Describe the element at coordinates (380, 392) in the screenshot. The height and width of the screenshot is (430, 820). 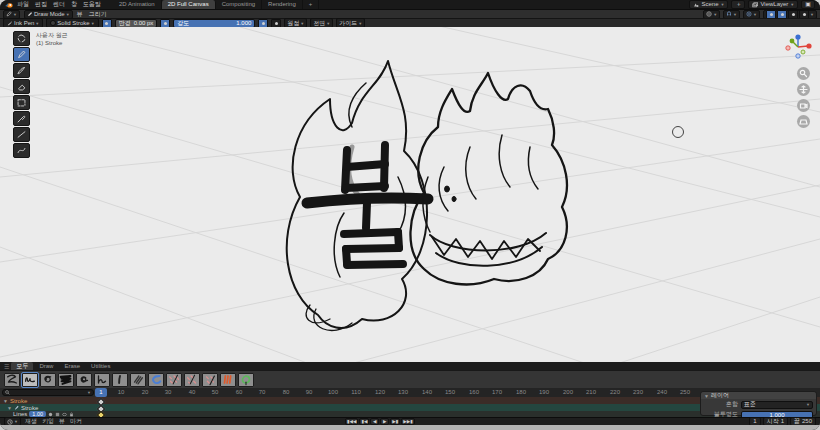
I see `ruler-tick: 120` at that location.